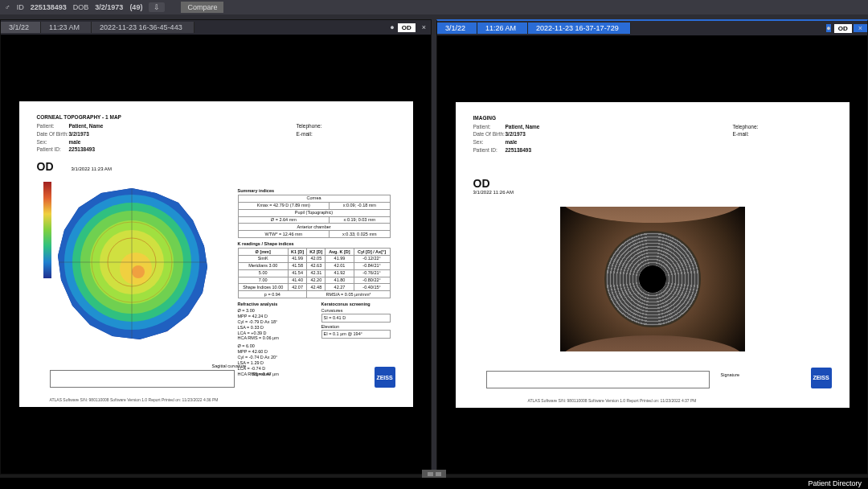 This screenshot has height=489, width=868. Describe the element at coordinates (653, 28) in the screenshot. I see `right-tabbar: 3/1/22 11:26 AM 2022-11-23 16-37-17-729 …` at that location.